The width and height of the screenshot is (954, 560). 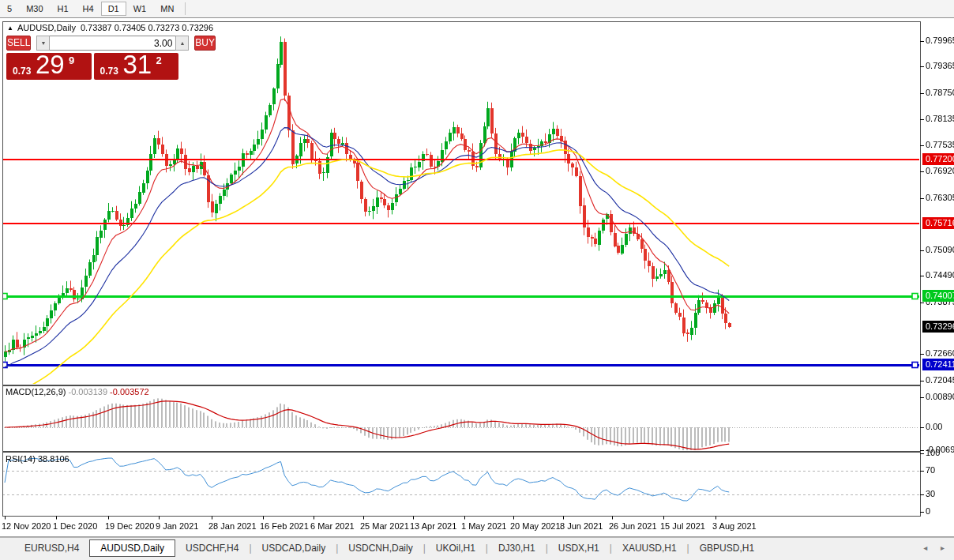 I want to click on price-level-label: 0.73296, so click(x=938, y=327).